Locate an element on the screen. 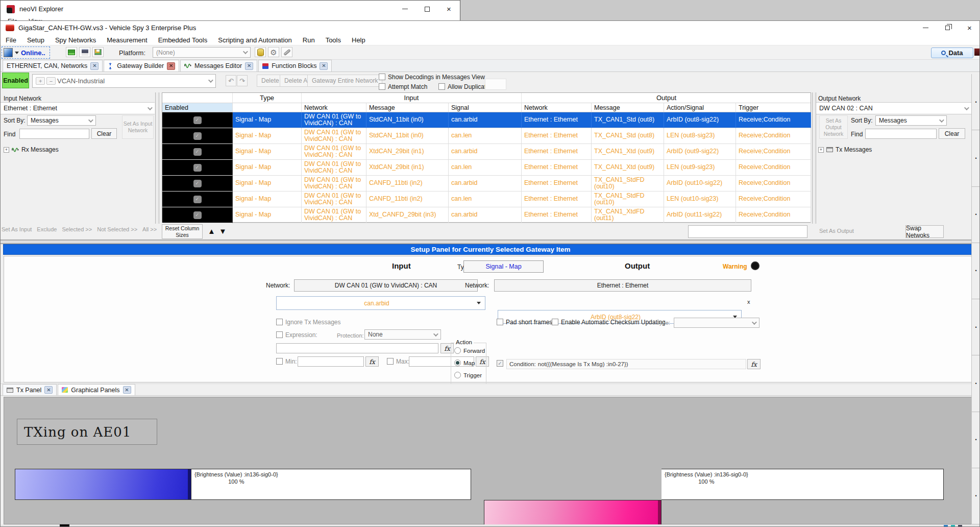  setup-output-network-field: Ethernet is located at coordinates (623, 285).